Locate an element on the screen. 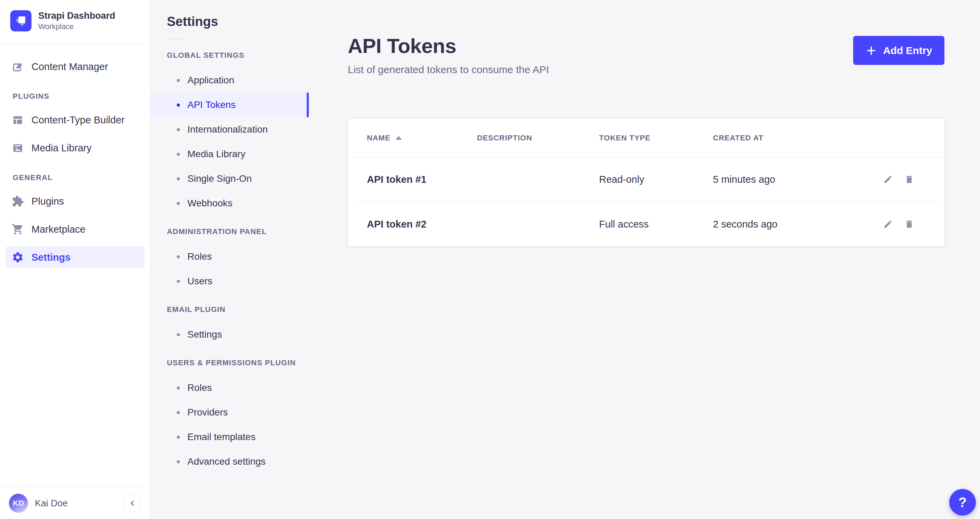  nav-item-content-type-builder: Content-Type Builder is located at coordinates (75, 120).